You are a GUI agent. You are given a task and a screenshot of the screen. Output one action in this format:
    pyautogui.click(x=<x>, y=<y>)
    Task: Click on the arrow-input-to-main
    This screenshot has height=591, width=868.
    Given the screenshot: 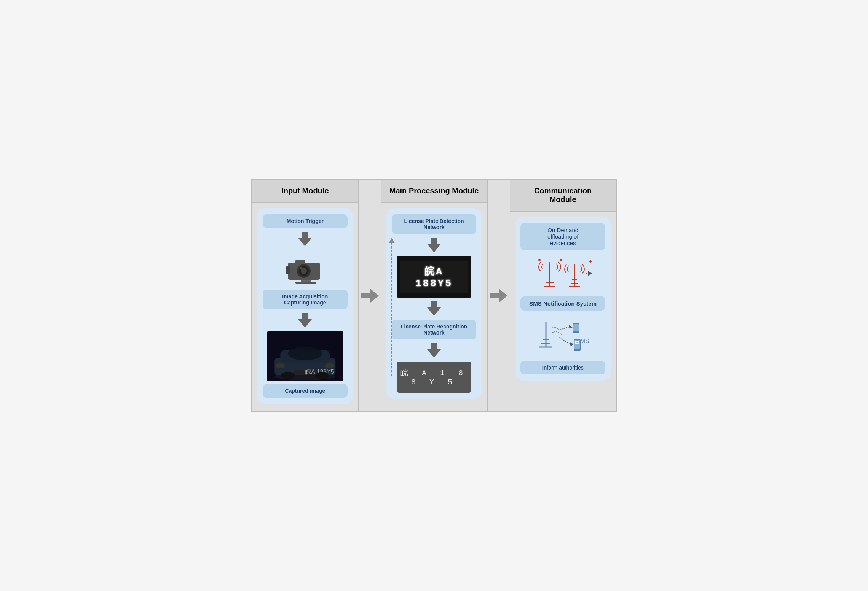 What is the action you would take?
    pyautogui.click(x=370, y=295)
    